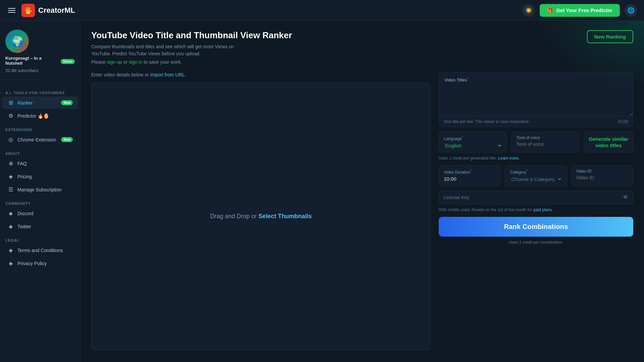 Image resolution: width=644 pixels, height=362 pixels. I want to click on category-group: Category* Choose a Category… Education E…, so click(536, 176).